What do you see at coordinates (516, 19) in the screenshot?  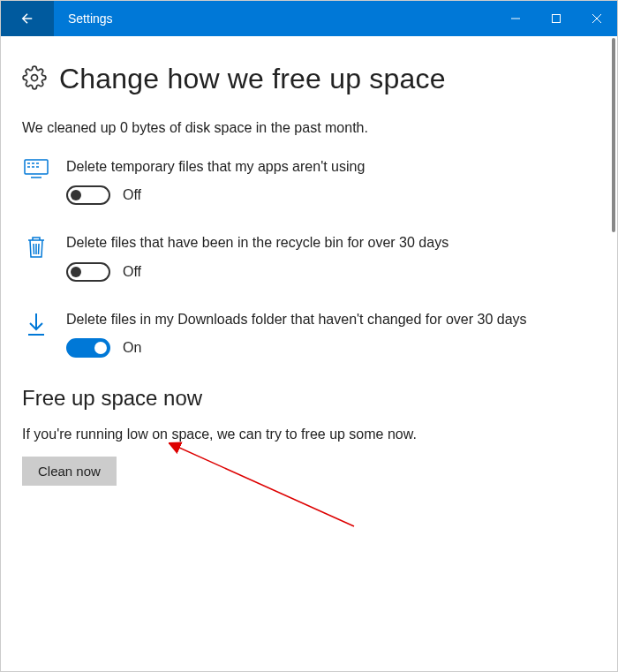 I see `minimize-button` at bounding box center [516, 19].